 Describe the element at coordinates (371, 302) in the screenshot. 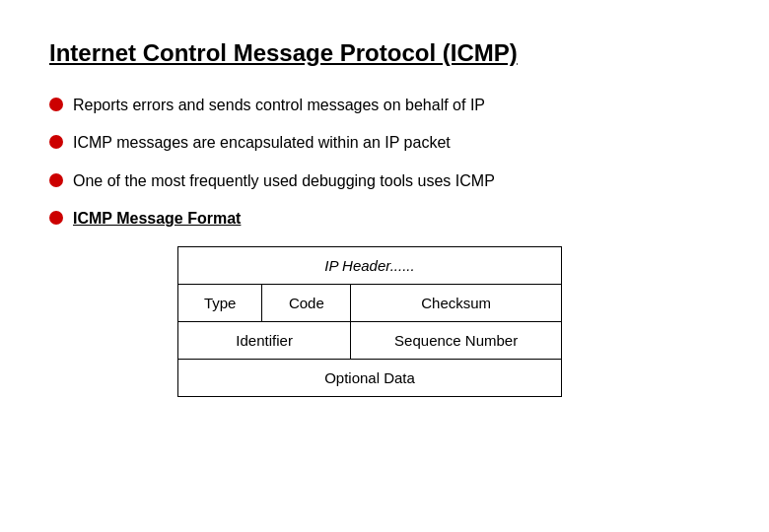

I see `table-row-1: Type Code Checksum` at that location.